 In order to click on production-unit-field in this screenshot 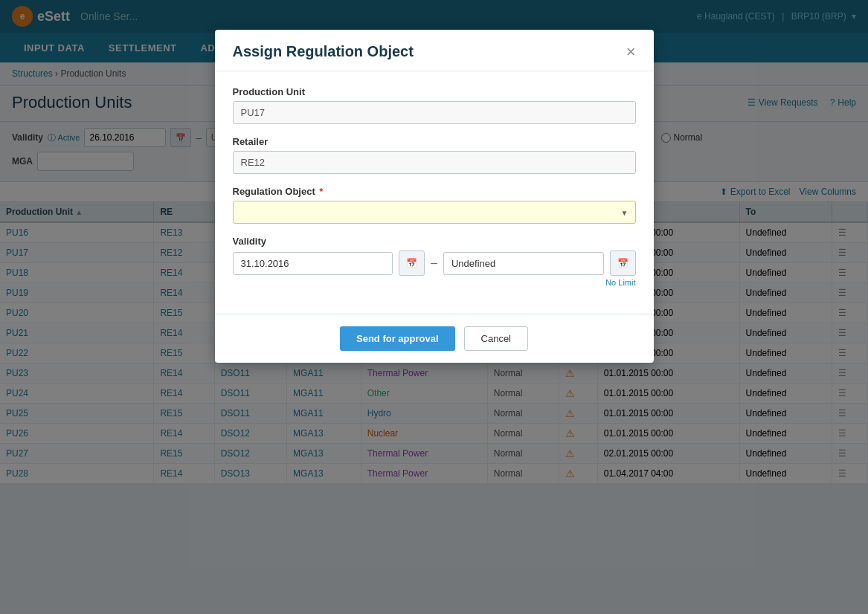, I will do `click(434, 113)`.